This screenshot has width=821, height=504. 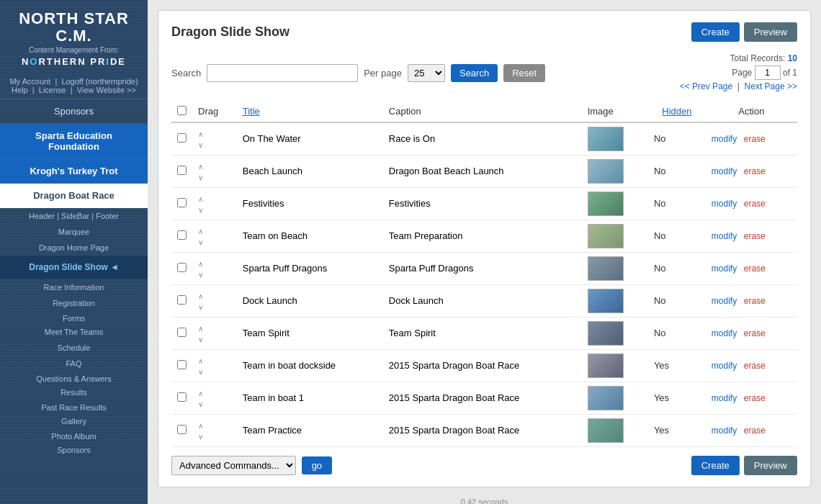 What do you see at coordinates (310, 112) in the screenshot?
I see `col-title: Title` at bounding box center [310, 112].